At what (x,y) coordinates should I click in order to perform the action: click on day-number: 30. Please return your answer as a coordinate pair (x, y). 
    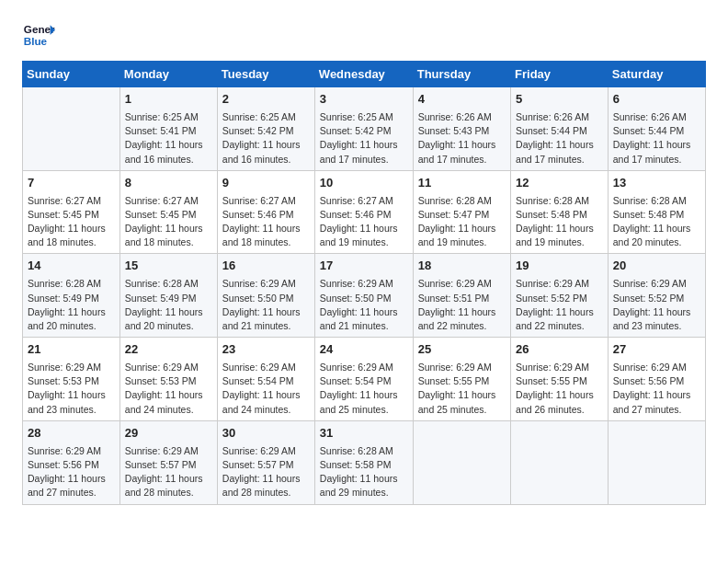
    Looking at the image, I should click on (267, 434).